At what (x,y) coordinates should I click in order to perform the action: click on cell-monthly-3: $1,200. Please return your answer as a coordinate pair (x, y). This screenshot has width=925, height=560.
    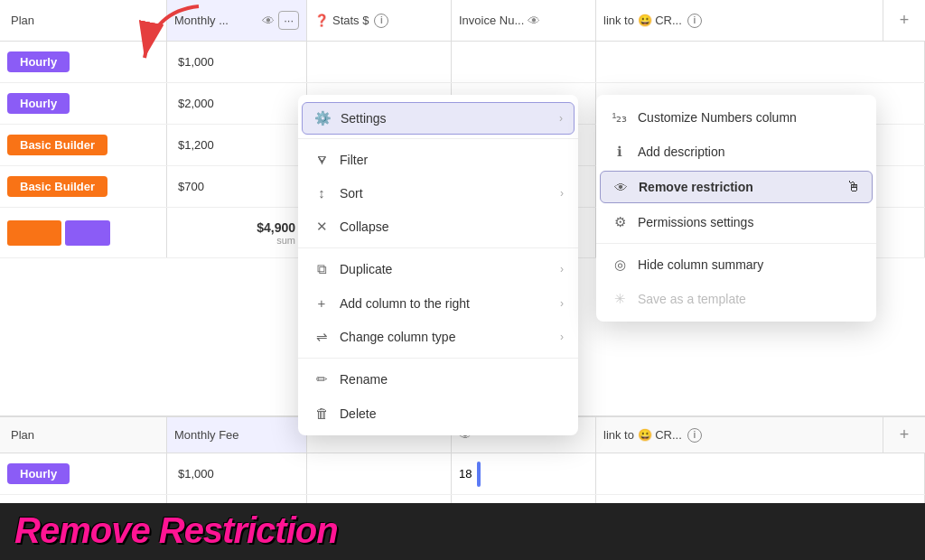
    Looking at the image, I should click on (237, 145).